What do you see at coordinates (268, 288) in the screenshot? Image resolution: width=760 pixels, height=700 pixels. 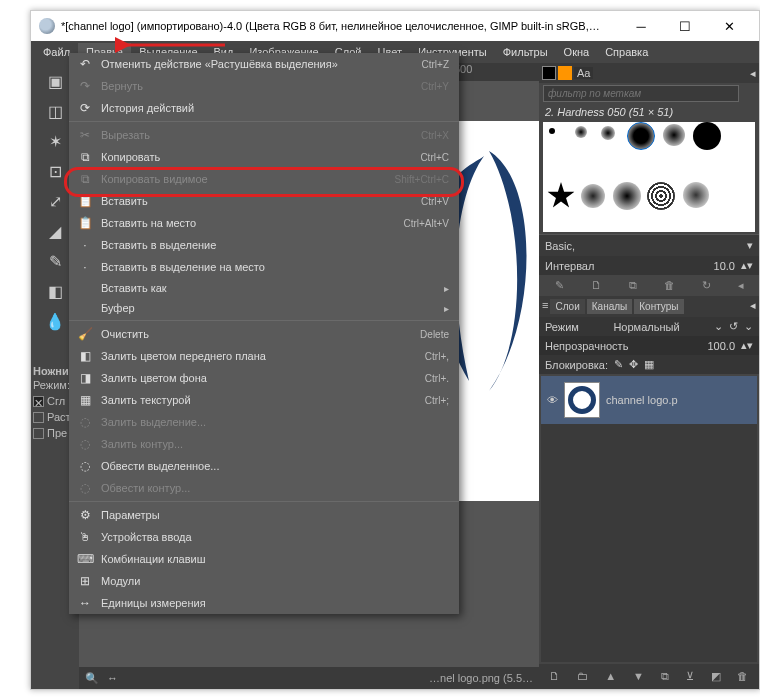 I see `menu-item-label: Вставить как` at bounding box center [268, 288].